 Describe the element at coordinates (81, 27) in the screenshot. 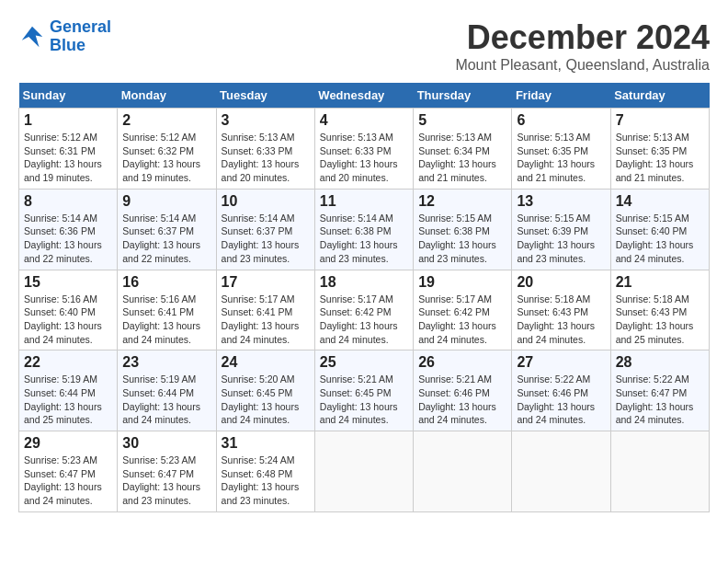

I see `logo-line1: General` at that location.